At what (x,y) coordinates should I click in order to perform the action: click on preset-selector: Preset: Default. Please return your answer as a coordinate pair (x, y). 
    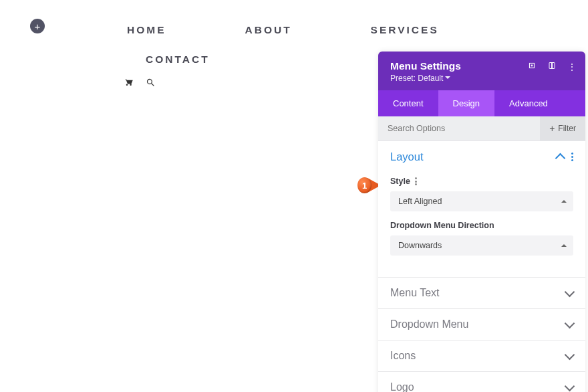
    Looking at the image, I should click on (482, 78).